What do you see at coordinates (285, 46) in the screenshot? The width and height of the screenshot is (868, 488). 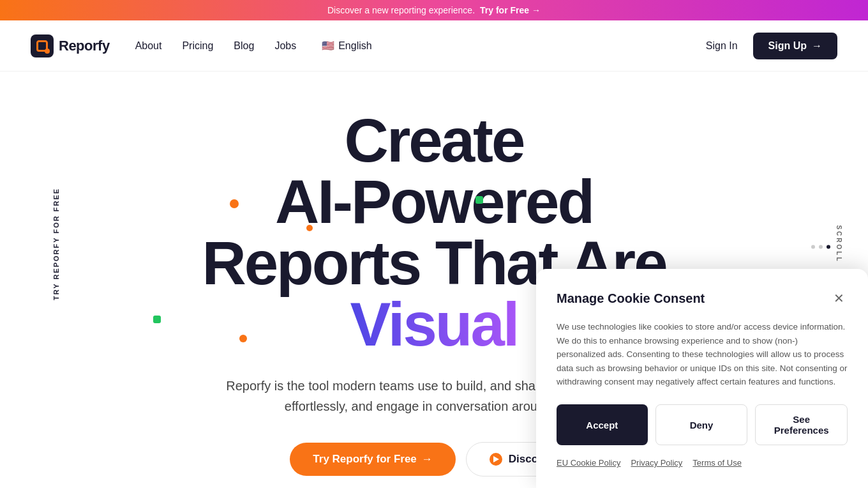 I see `nav-jobs: Jobs` at bounding box center [285, 46].